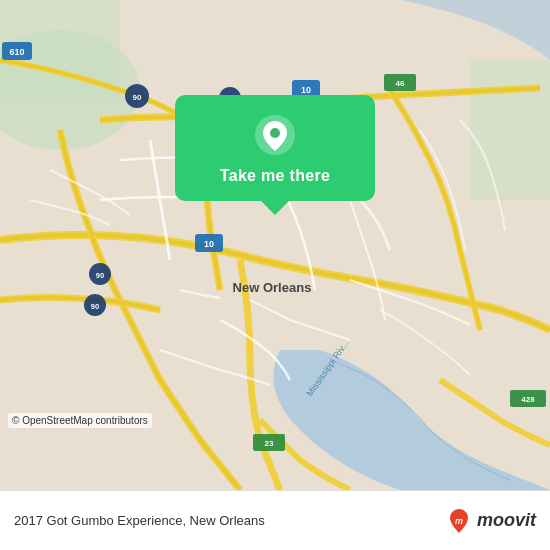 Image resolution: width=550 pixels, height=550 pixels. What do you see at coordinates (140, 520) in the screenshot?
I see `place-name: 2017 Got Gumbo Experience, New Orleans` at bounding box center [140, 520].